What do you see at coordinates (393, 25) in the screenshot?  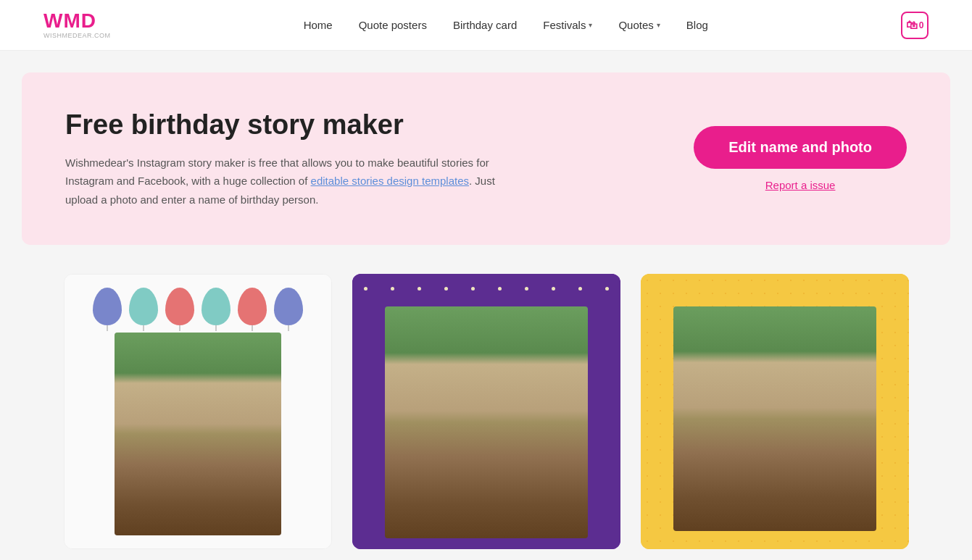 I see `nav-quote-posters: Quote posters` at bounding box center [393, 25].